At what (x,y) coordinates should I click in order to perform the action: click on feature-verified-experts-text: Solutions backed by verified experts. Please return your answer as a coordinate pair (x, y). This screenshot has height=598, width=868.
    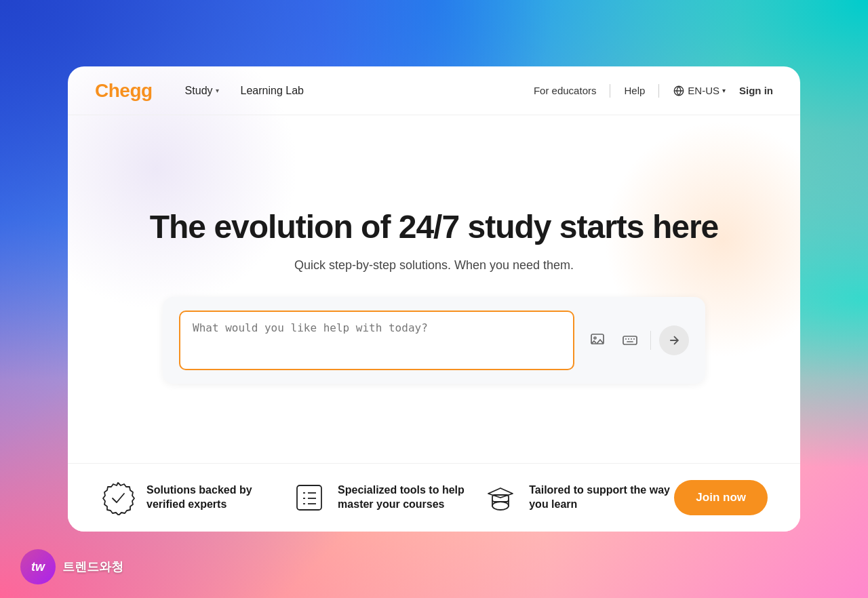
    Looking at the image, I should click on (219, 498).